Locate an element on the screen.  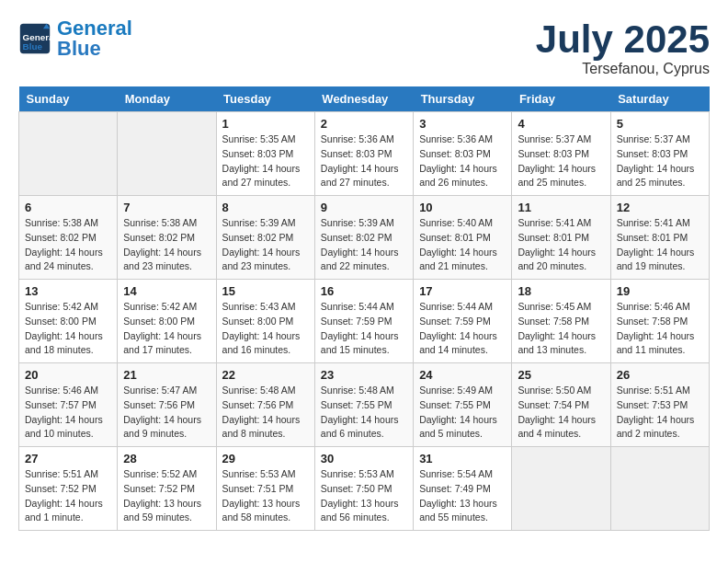
day-number: 20 is located at coordinates (68, 375).